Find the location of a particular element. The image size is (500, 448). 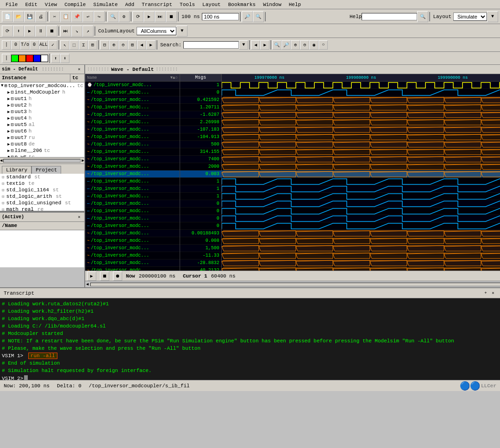

sim-stop-btn: ⏹ is located at coordinates (52, 31).